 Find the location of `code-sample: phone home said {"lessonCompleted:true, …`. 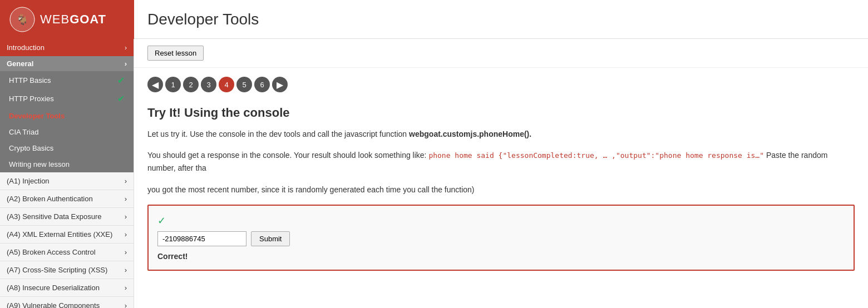

code-sample: phone home said {"lessonCompleted:true, … is located at coordinates (596, 156).